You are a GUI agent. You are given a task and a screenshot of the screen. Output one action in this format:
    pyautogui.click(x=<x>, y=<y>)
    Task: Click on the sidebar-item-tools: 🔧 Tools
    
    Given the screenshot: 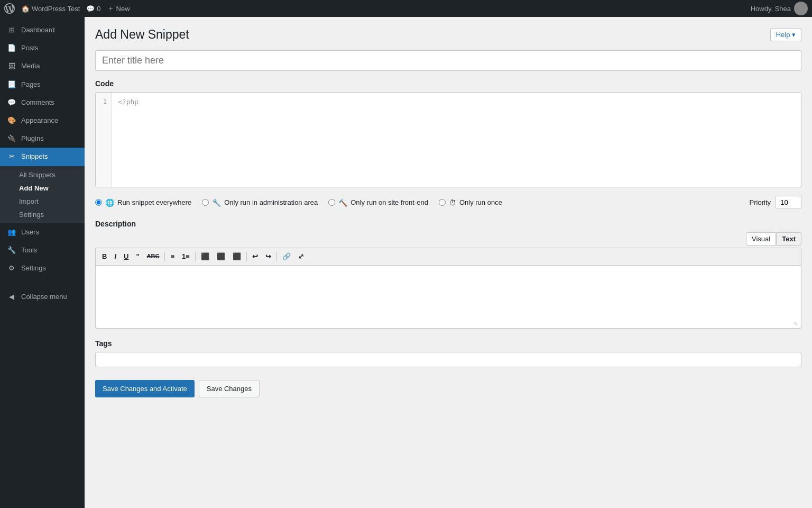 What is the action you would take?
    pyautogui.click(x=42, y=250)
    